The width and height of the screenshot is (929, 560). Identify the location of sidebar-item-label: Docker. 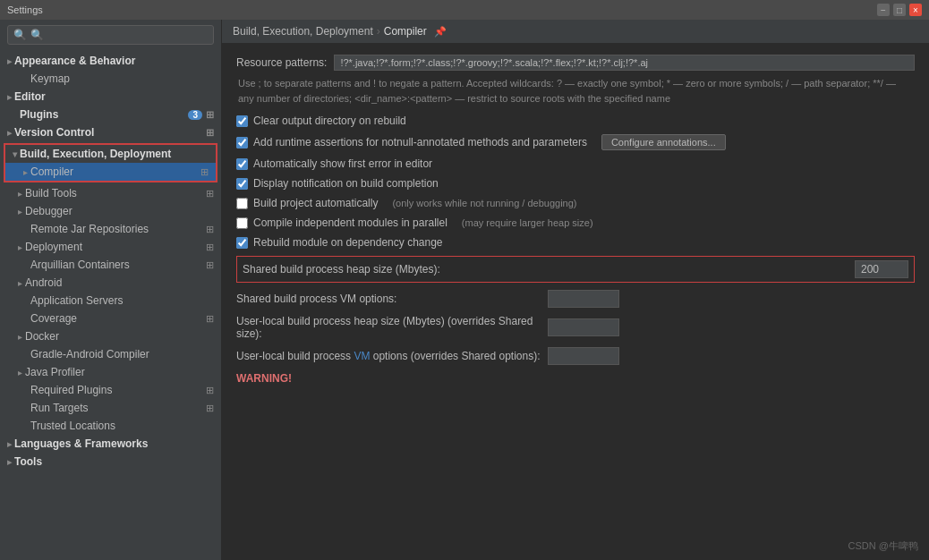
(120, 336).